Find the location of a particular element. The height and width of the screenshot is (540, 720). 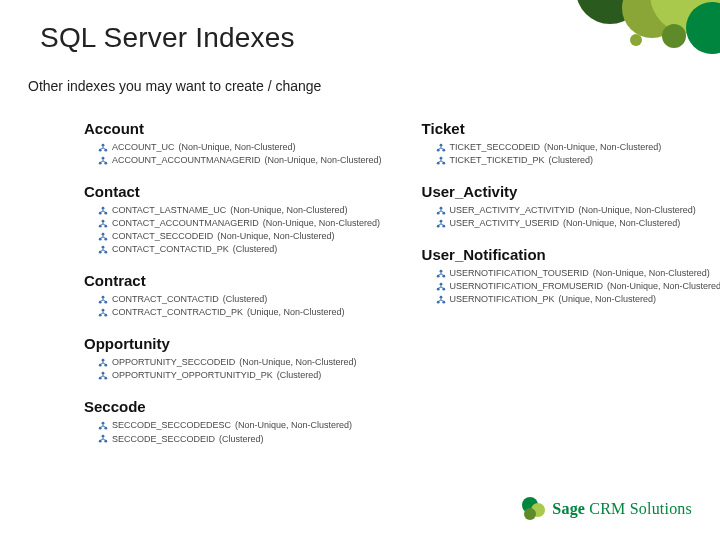

section-heading: Contact is located at coordinates (233, 192).